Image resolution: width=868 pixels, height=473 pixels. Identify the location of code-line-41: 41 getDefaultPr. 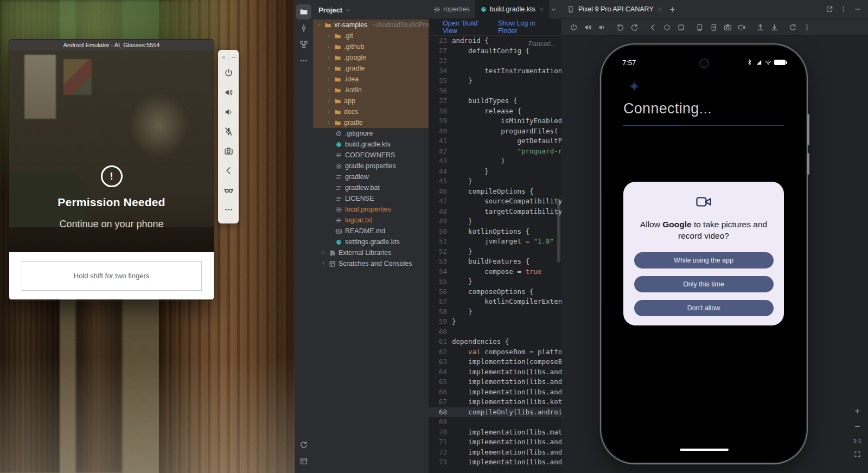
(495, 141).